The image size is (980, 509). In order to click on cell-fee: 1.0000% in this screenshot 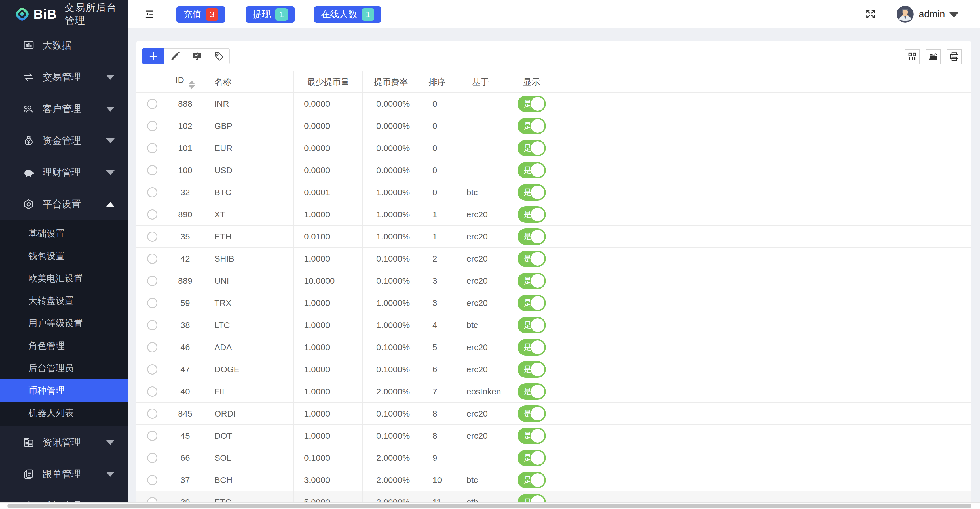, I will do `click(391, 192)`.